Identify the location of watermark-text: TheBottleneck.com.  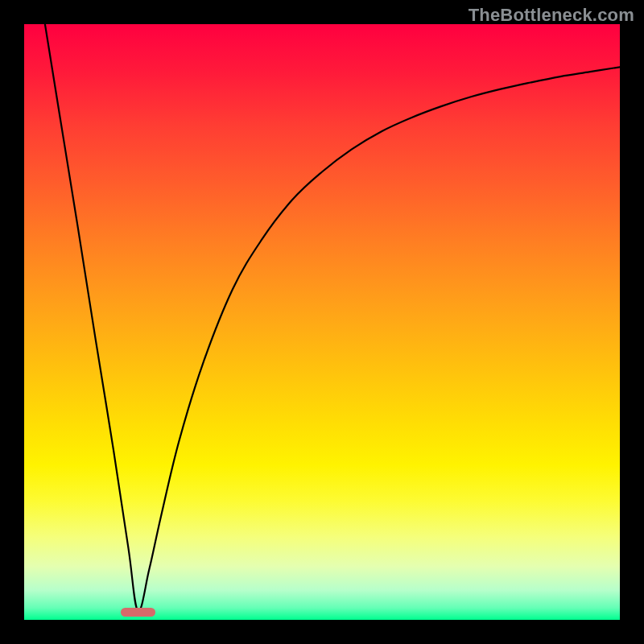
(551, 15).